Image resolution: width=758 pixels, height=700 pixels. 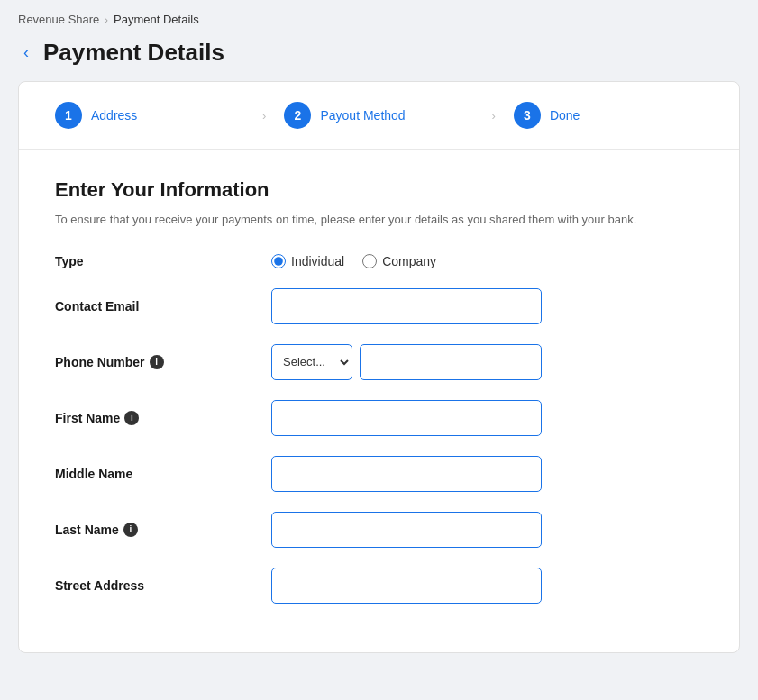 I want to click on type-company-option: Company, so click(x=399, y=261).